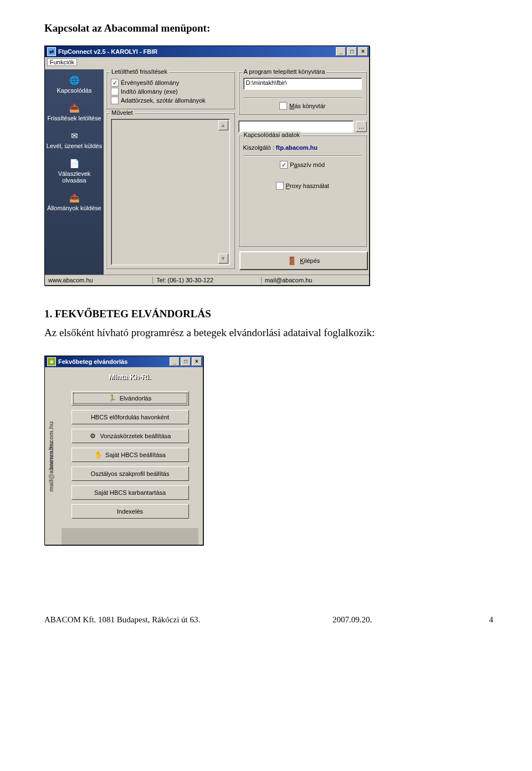 The image size is (532, 771). What do you see at coordinates (171, 92) in the screenshot?
I see `checkbox-exe: Indító állomány (exe)` at bounding box center [171, 92].